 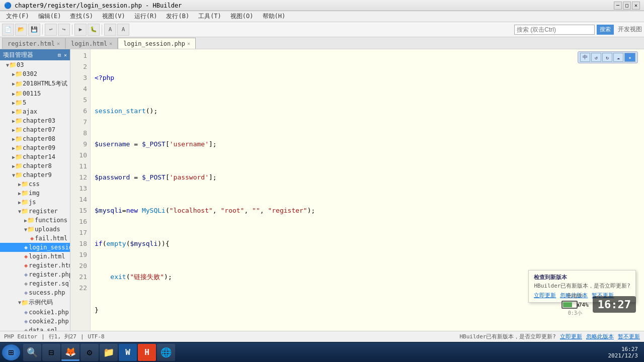 I want to click on menubar: 文件(F) 编辑(E) 查找(S) 视图(V) 运行(R) 发行(B) 工具(T…, so click(x=322, y=17).